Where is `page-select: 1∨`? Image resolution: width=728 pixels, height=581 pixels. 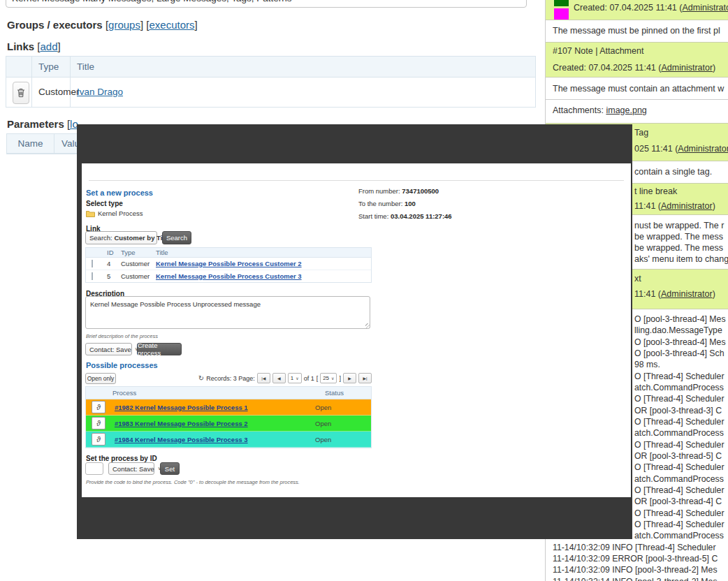
page-select: 1∨ is located at coordinates (295, 378).